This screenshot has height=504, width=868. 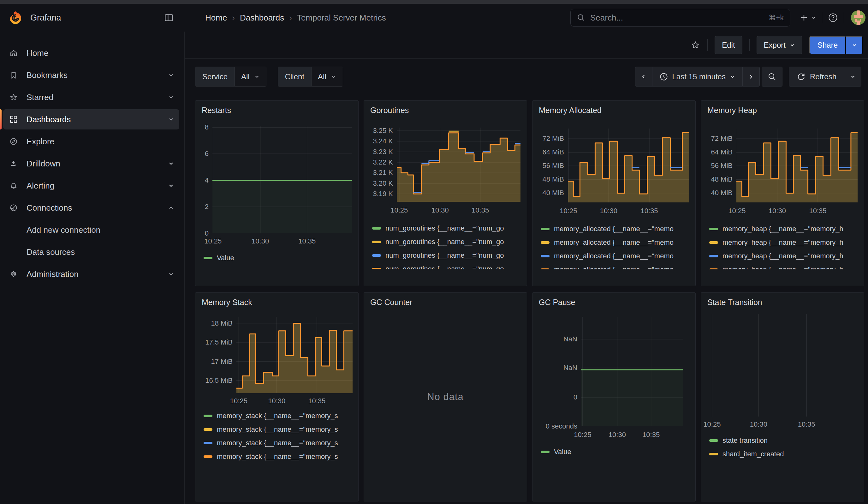 What do you see at coordinates (628, 165) in the screenshot?
I see `chart-memory-allocated` at bounding box center [628, 165].